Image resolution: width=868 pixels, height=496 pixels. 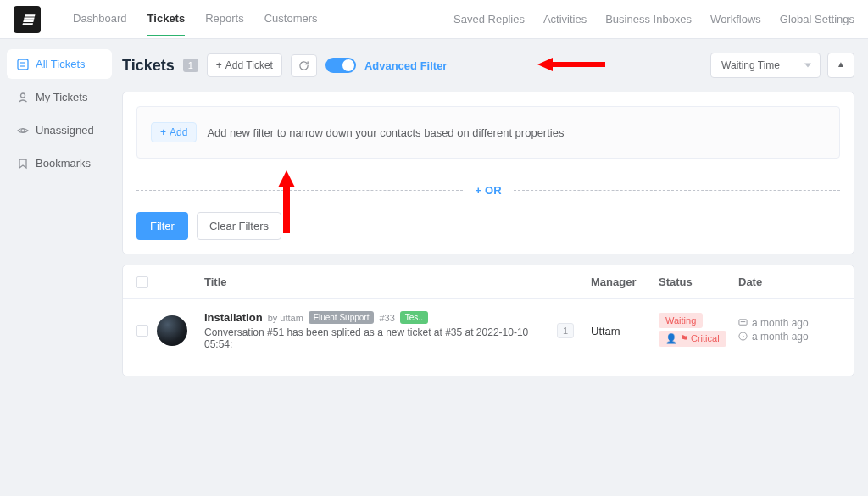 What do you see at coordinates (59, 163) in the screenshot?
I see `sidebar-item-bookmarks: Bookmarks` at bounding box center [59, 163].